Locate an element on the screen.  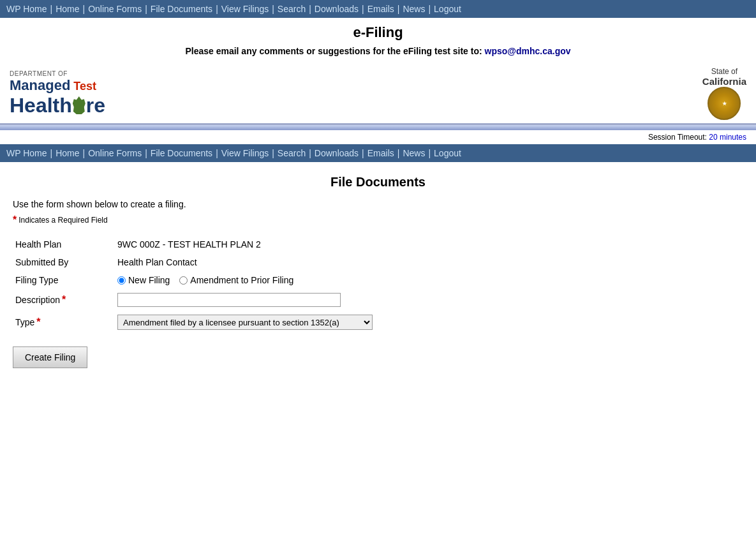
radio-group: New Filing Amendment to Prior Filing is located at coordinates (429, 280).